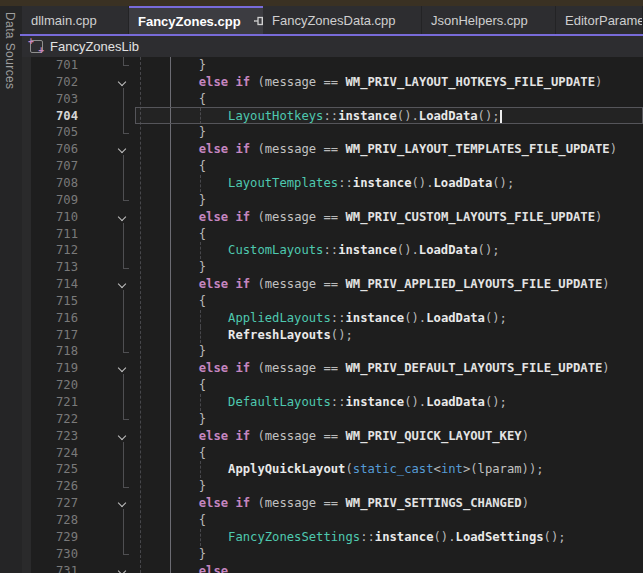 This screenshot has width=643, height=573. Describe the element at coordinates (332, 66) in the screenshot. I see `code-line: 701 }` at that location.